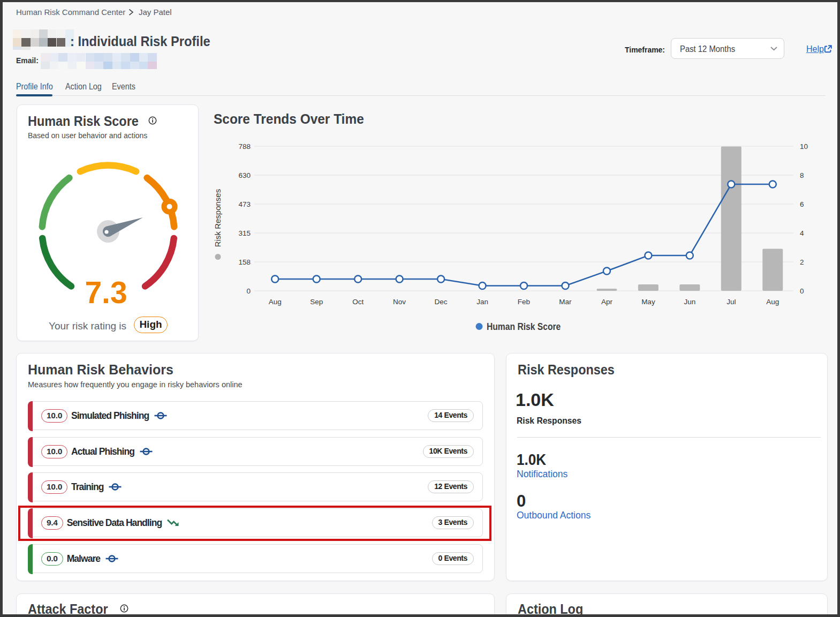 The width and height of the screenshot is (840, 617). I want to click on svg-text: 6, so click(802, 205).